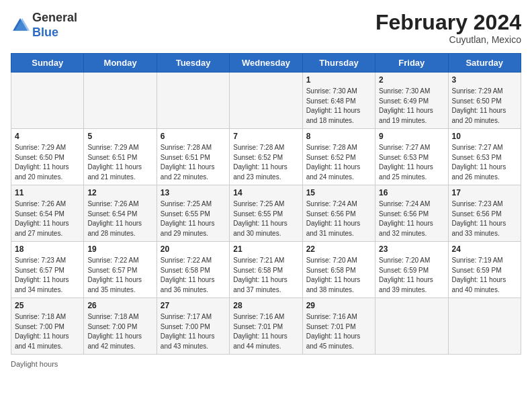 The image size is (532, 411). What do you see at coordinates (266, 306) in the screenshot?
I see `day-number: 28` at bounding box center [266, 306].